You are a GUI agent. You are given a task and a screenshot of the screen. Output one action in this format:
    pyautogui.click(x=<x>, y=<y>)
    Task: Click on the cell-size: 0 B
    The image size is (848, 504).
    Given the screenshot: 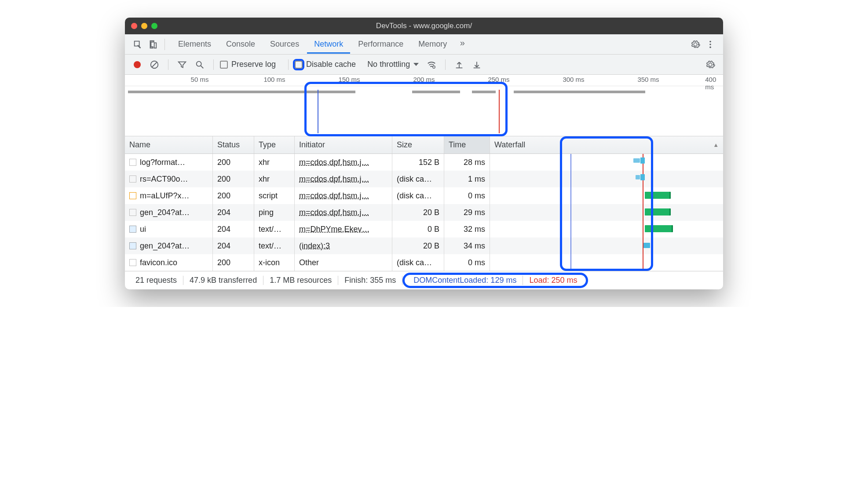 What is the action you would take?
    pyautogui.click(x=418, y=229)
    